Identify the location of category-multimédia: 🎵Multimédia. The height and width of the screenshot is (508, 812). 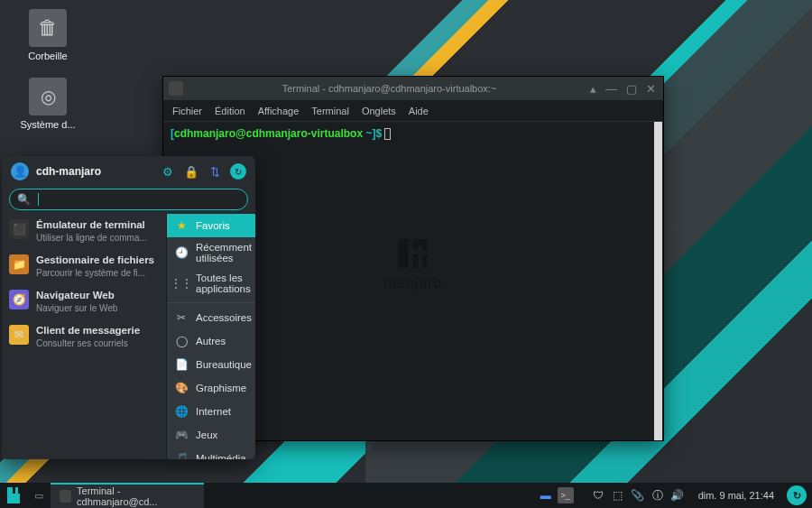
(211, 453).